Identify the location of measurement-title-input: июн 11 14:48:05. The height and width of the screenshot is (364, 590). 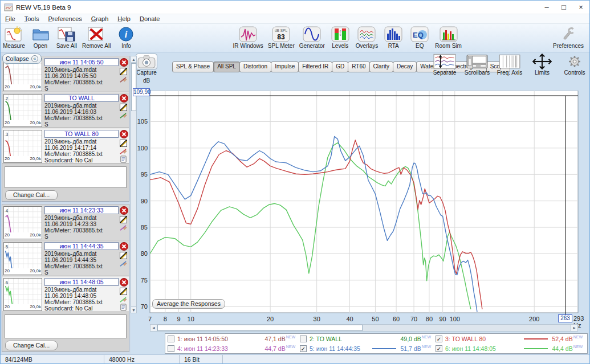
(82, 282).